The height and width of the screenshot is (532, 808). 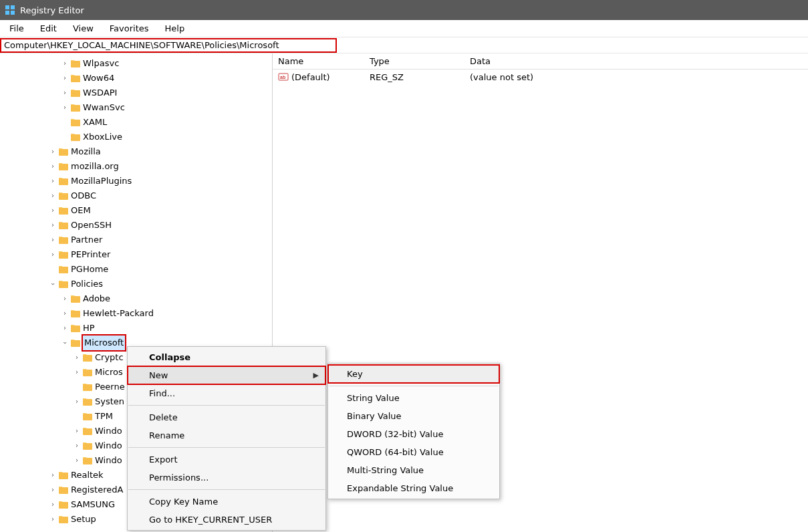 What do you see at coordinates (88, 328) in the screenshot?
I see `tree-node-label: HP` at bounding box center [88, 328].